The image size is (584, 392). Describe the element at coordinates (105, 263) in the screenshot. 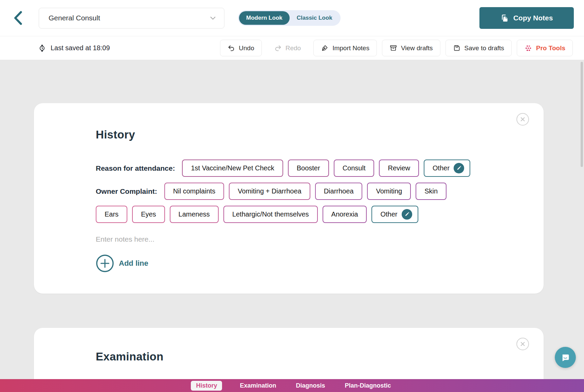

I see `plus-circle-icon` at that location.